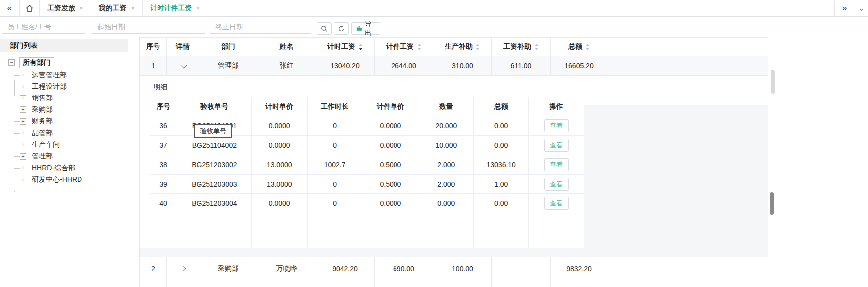 This screenshot has height=287, width=868. Describe the element at coordinates (183, 269) in the screenshot. I see `chevron-right-icon` at that location.